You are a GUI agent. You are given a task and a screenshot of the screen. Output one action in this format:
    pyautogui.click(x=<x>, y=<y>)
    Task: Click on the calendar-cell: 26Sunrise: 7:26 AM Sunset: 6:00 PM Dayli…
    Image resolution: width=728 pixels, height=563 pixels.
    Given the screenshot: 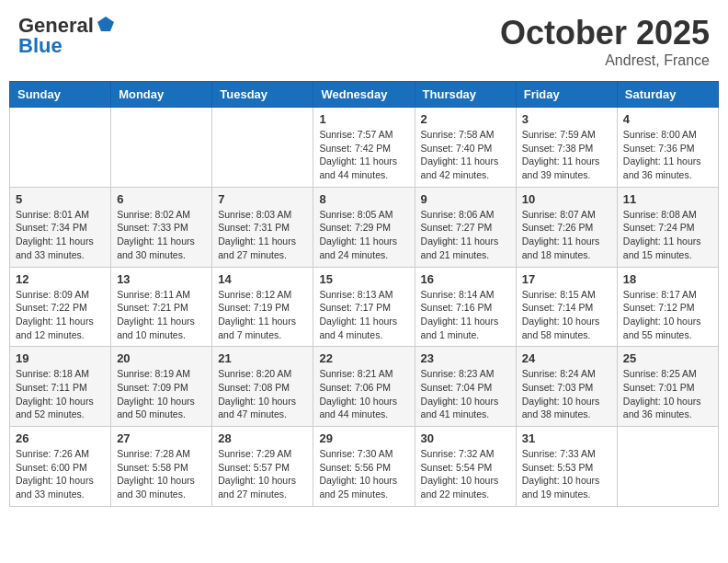 What is the action you would take?
    pyautogui.click(x=61, y=467)
    